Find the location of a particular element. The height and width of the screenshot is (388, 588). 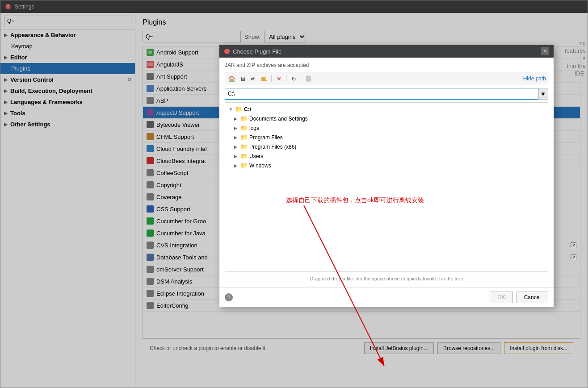

tree-expand-icon: ▼ is located at coordinates (231, 109).